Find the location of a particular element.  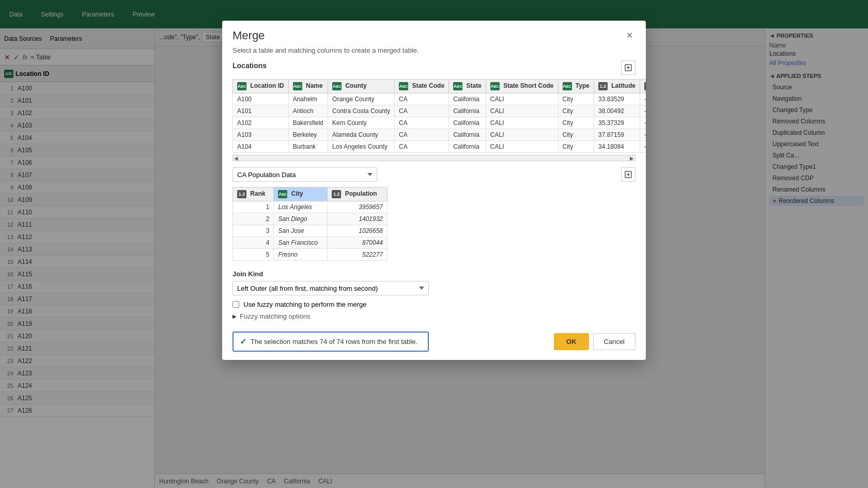

fuzzy-options-label: Fuzzy matching options is located at coordinates (275, 316).